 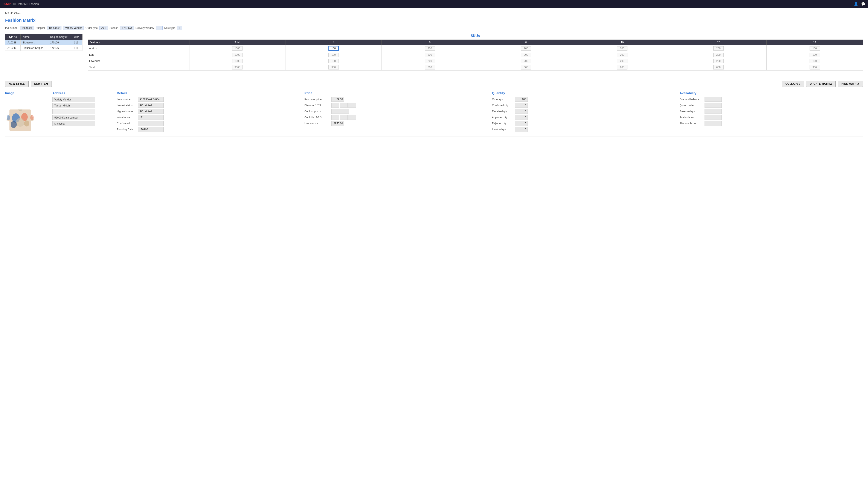 What do you see at coordinates (503, 105) in the screenshot?
I see `confirmed-qty-label: Confirmed qty` at bounding box center [503, 105].